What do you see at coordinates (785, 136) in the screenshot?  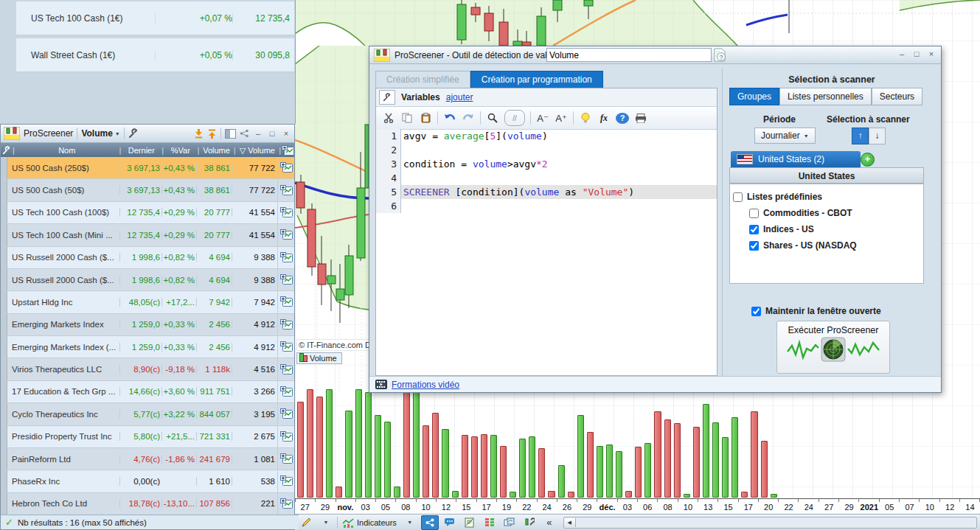 I see `periode-dropdown: Journalier▼` at bounding box center [785, 136].